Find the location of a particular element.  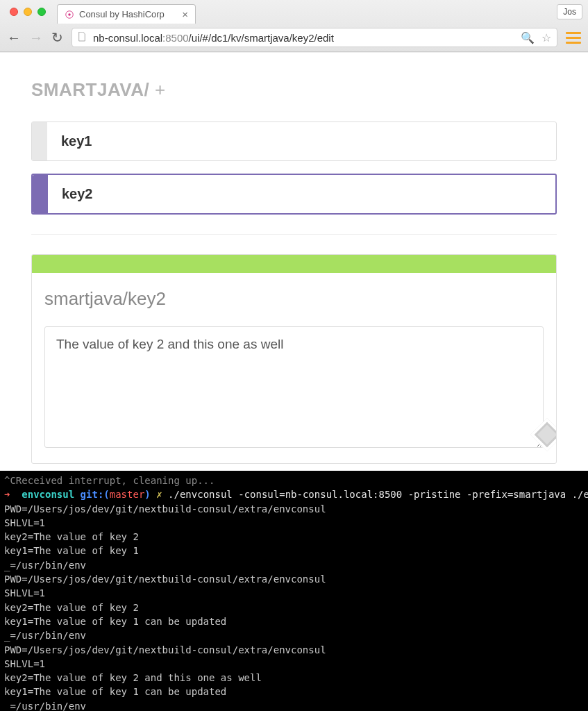

prompt-dirty-icon: ✗ is located at coordinates (159, 494).